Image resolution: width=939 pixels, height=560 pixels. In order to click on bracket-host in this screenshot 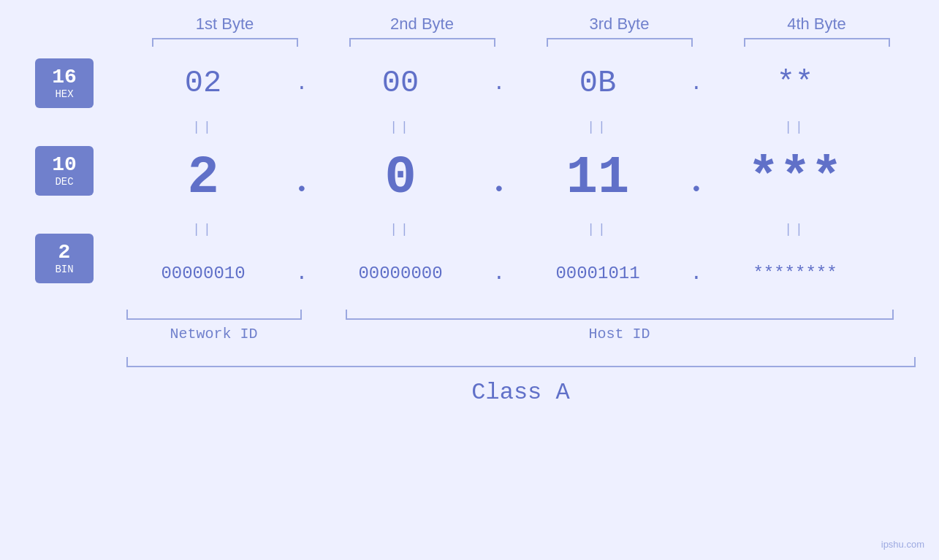, I will do `click(620, 315)`.